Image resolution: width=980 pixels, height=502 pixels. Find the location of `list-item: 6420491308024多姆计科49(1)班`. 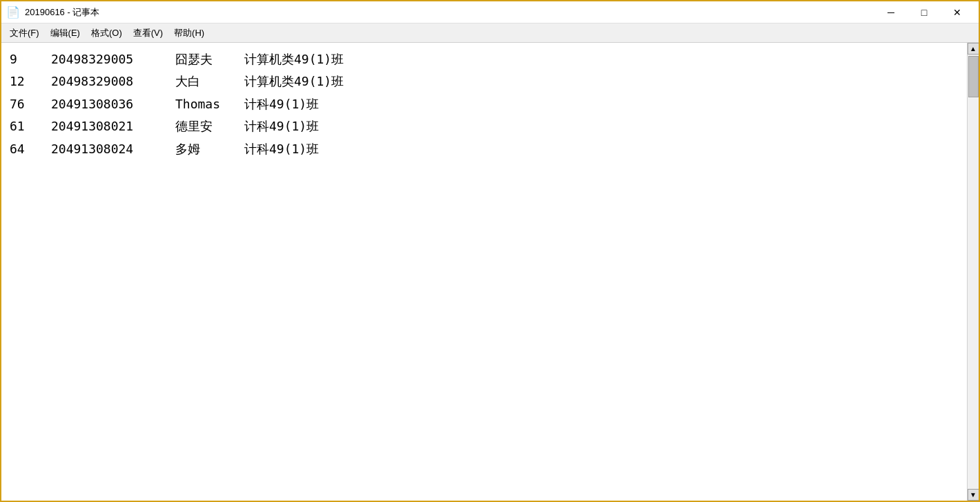

list-item: 6420491308024多姆计科49(1)班 is located at coordinates (484, 149).